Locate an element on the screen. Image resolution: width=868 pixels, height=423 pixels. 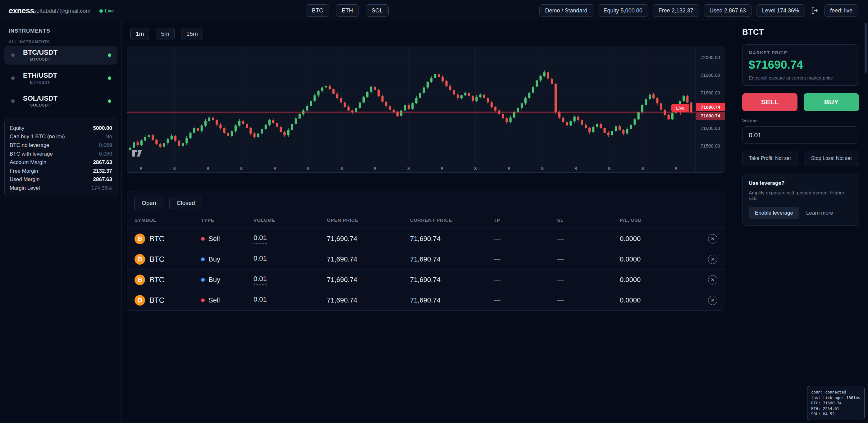
stats-row: BTC no leverage0.069 is located at coordinates (61, 145).